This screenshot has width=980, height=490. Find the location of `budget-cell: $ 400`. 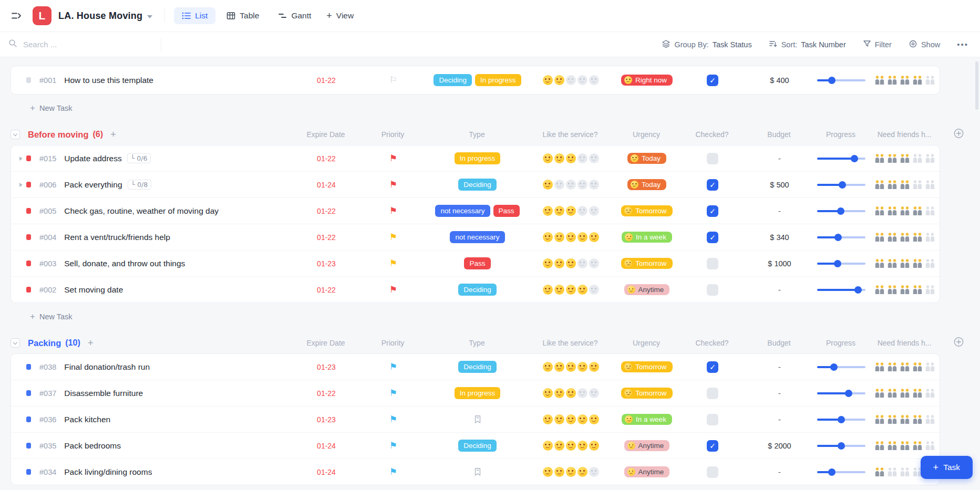

budget-cell: $ 400 is located at coordinates (780, 80).